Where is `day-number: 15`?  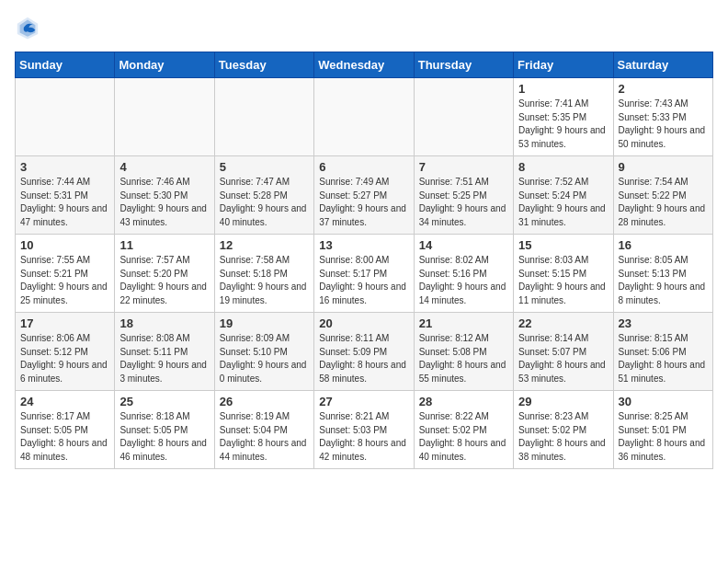 day-number: 15 is located at coordinates (563, 245).